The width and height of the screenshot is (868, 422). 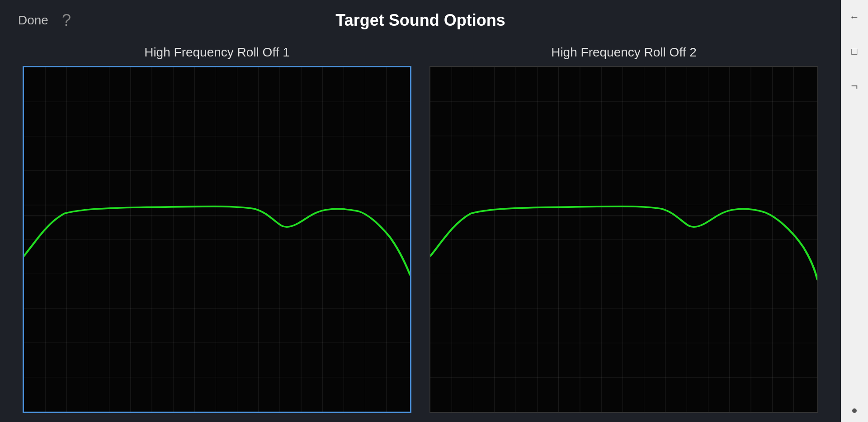 What do you see at coordinates (854, 52) in the screenshot?
I see `square-icon: □` at bounding box center [854, 52].